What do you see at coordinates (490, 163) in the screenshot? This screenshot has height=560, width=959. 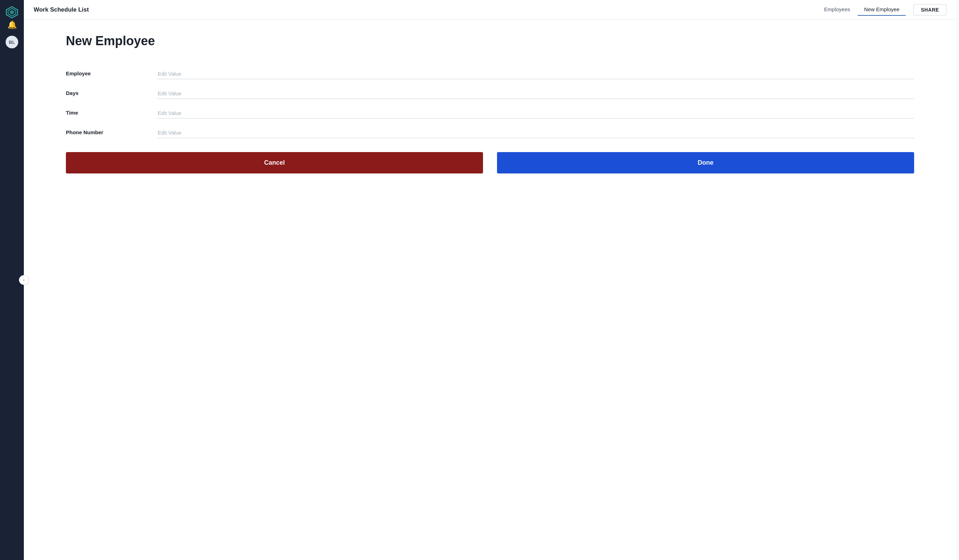 I see `action-row: Cancel Done` at bounding box center [490, 163].